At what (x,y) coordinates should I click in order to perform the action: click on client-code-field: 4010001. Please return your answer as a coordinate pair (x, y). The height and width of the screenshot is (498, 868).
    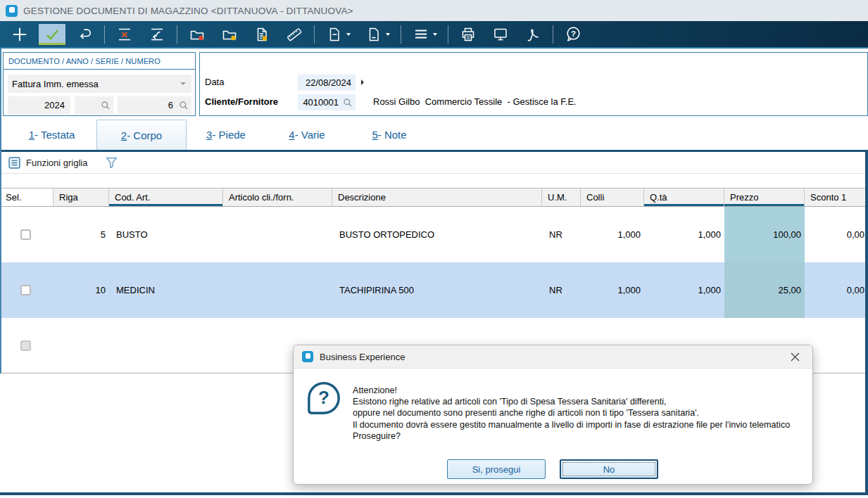
    Looking at the image, I should click on (327, 103).